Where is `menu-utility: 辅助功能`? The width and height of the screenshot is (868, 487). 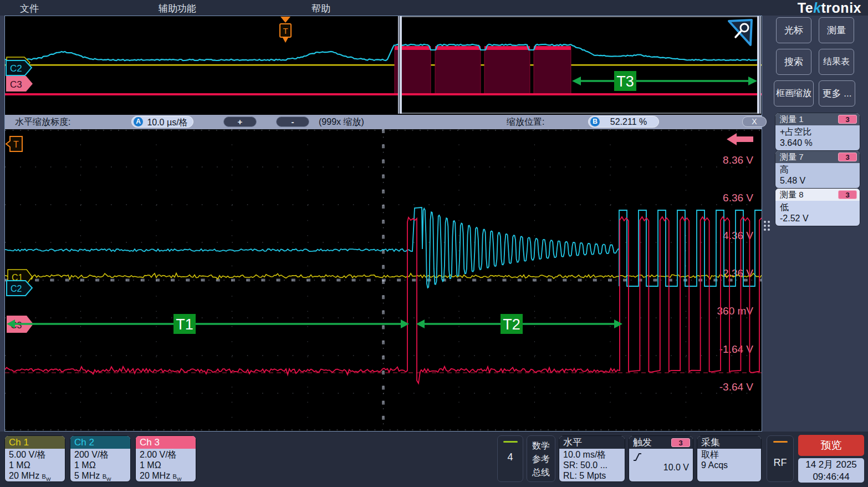
menu-utility: 辅助功能 is located at coordinates (177, 9).